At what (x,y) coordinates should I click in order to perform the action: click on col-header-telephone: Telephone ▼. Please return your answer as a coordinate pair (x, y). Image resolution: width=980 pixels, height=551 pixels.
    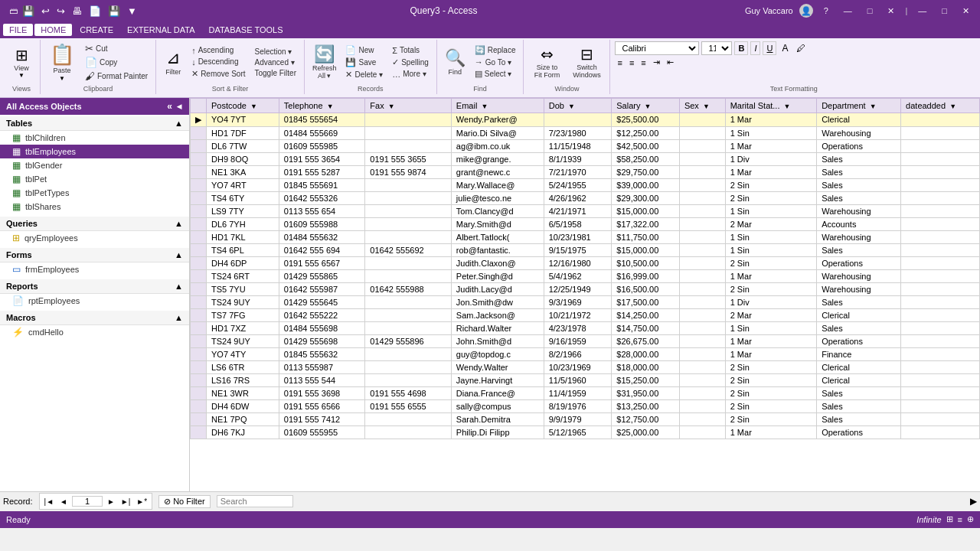
    Looking at the image, I should click on (322, 106).